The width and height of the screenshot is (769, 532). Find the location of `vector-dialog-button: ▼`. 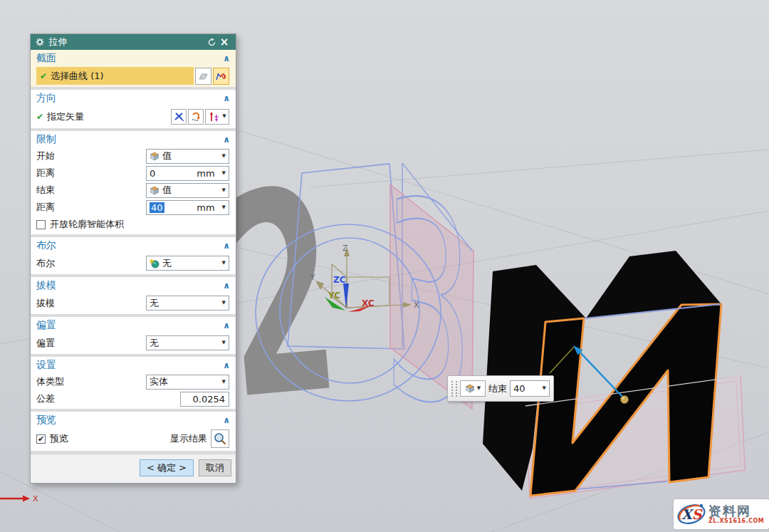

vector-dialog-button: ▼ is located at coordinates (217, 117).